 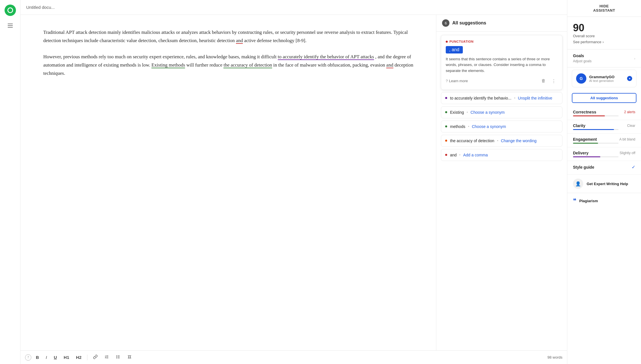 I want to click on delivery-status: Slightly off, so click(x=627, y=153).